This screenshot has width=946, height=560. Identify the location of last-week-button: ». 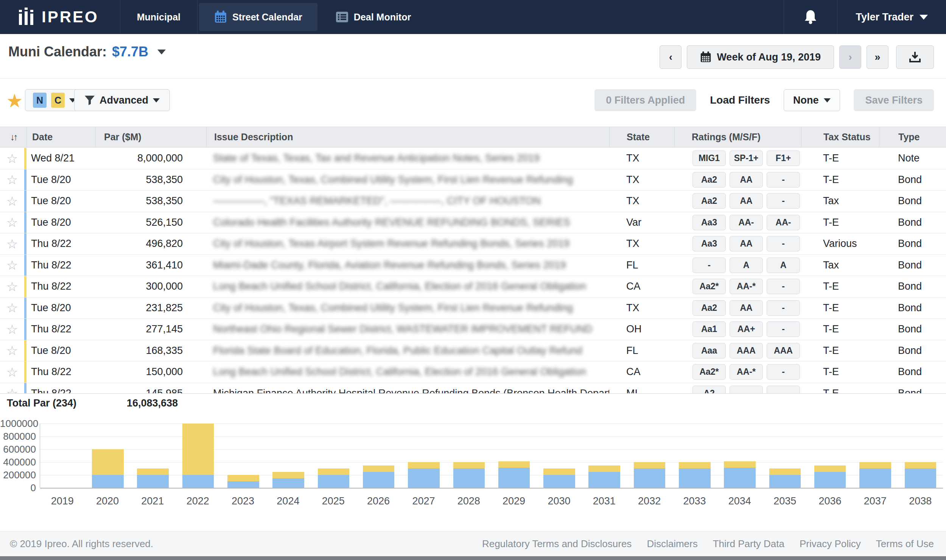
(878, 57).